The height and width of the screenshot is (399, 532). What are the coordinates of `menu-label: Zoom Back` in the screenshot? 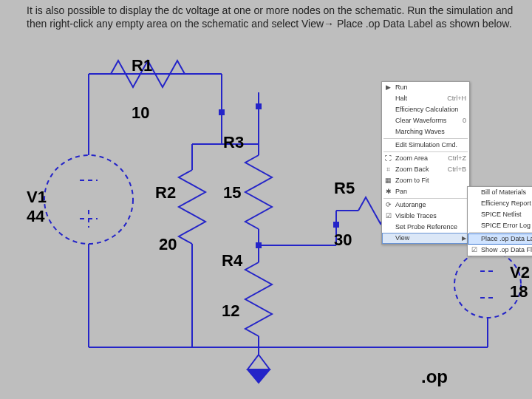 It's located at (412, 170).